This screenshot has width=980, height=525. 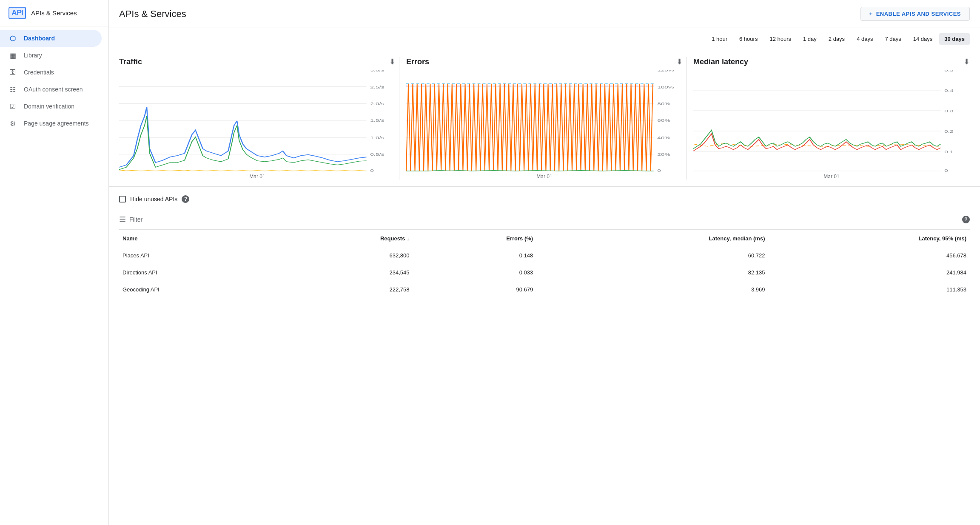 What do you see at coordinates (13, 123) in the screenshot?
I see `nav-icon-page-usage: ⚙` at bounding box center [13, 123].